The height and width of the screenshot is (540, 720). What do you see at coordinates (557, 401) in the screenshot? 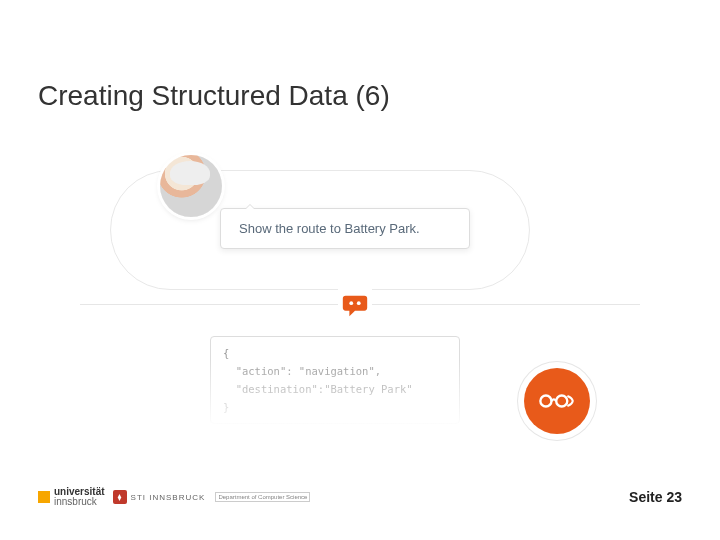
I see `assistant-tool-icon` at bounding box center [557, 401].